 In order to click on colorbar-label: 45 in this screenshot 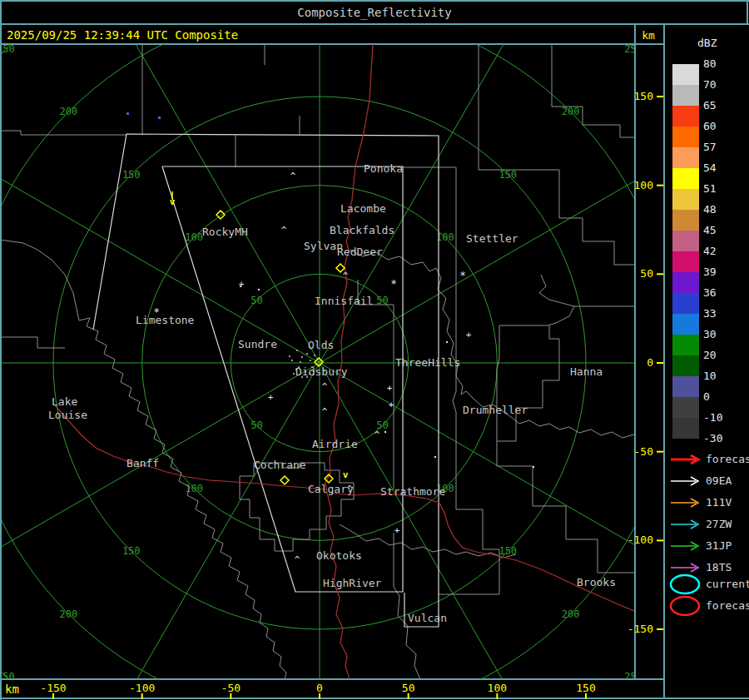, I will do `click(710, 230)`.